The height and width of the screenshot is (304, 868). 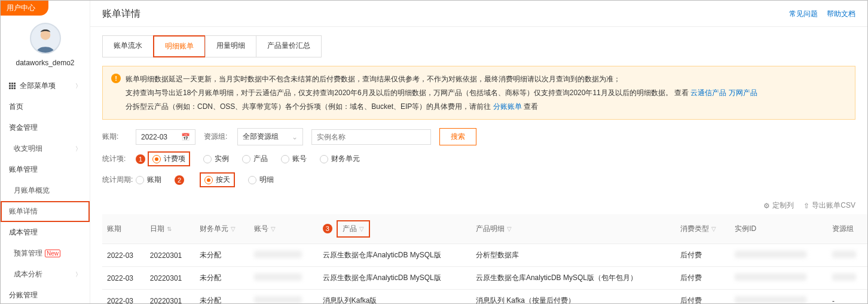 I want to click on sidebar-item-income-expense: 收支明细〉, so click(x=45, y=148).